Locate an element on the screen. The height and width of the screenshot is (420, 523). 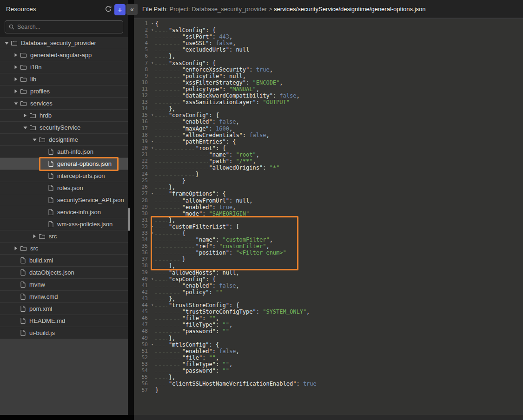
tree-item-build.xml: build.xml is located at coordinates (64, 261).